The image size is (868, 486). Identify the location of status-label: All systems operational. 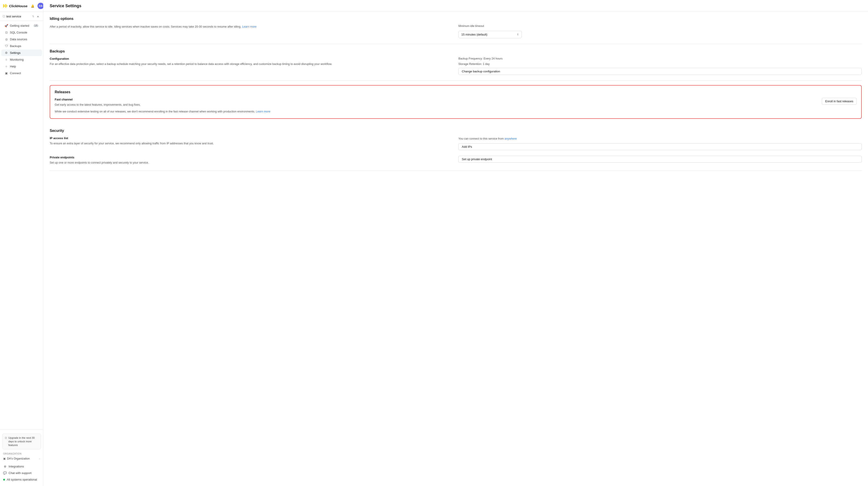
(22, 480).